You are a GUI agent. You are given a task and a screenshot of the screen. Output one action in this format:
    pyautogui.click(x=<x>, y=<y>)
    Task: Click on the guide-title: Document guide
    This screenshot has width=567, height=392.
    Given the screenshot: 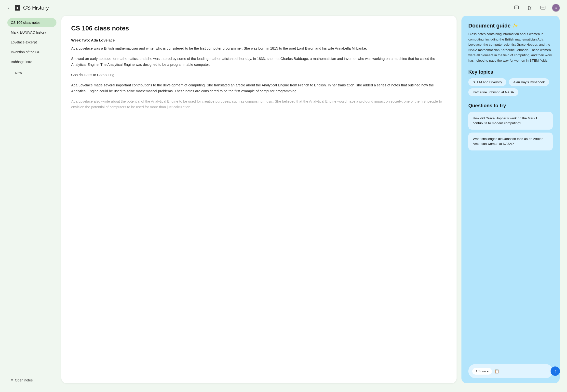 What is the action you would take?
    pyautogui.click(x=489, y=26)
    